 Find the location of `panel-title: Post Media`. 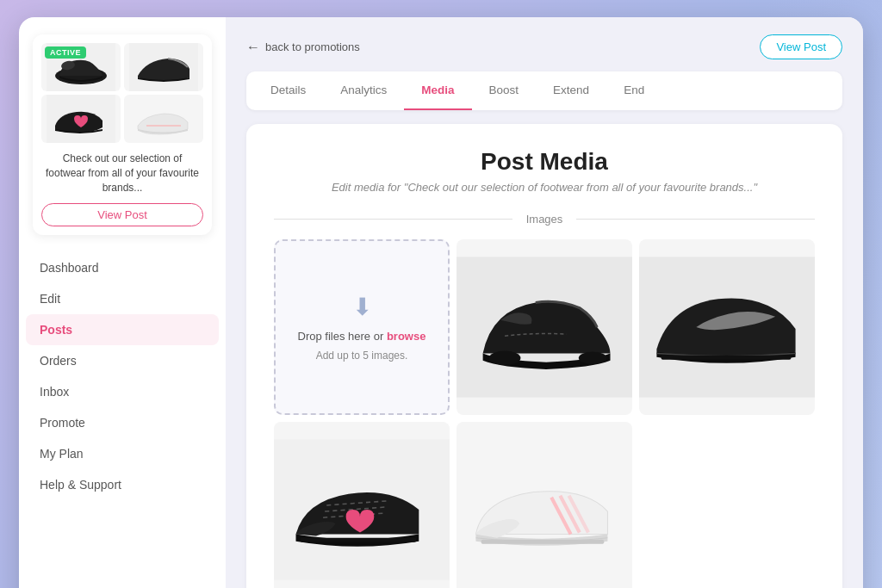

panel-title: Post Media is located at coordinates (544, 162).